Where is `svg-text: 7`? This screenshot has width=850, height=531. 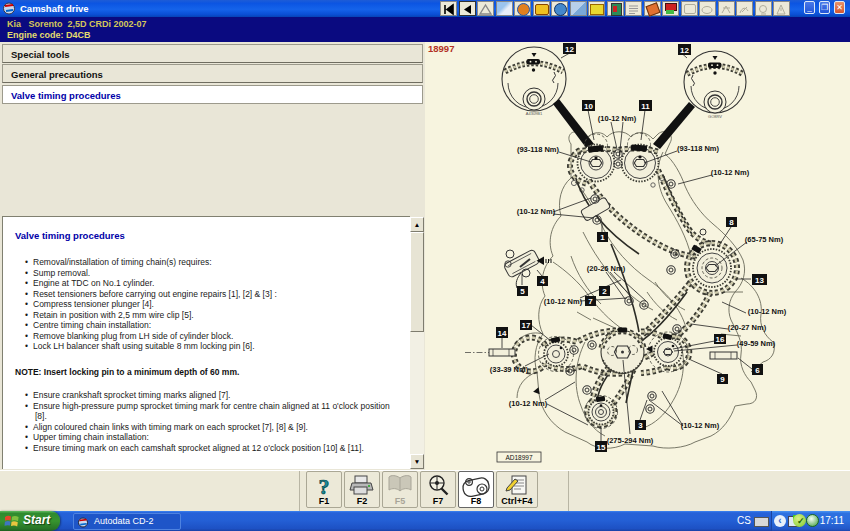
svg-text: 7 is located at coordinates (590, 302).